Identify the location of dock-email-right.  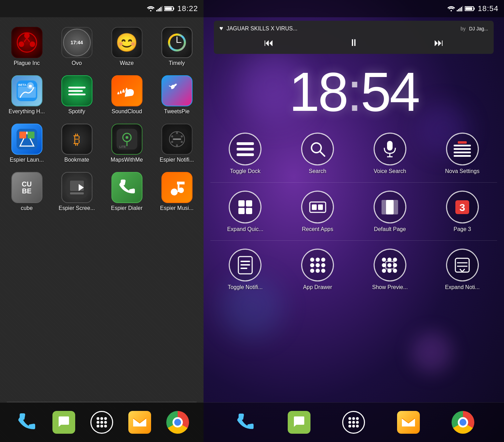
(408, 422).